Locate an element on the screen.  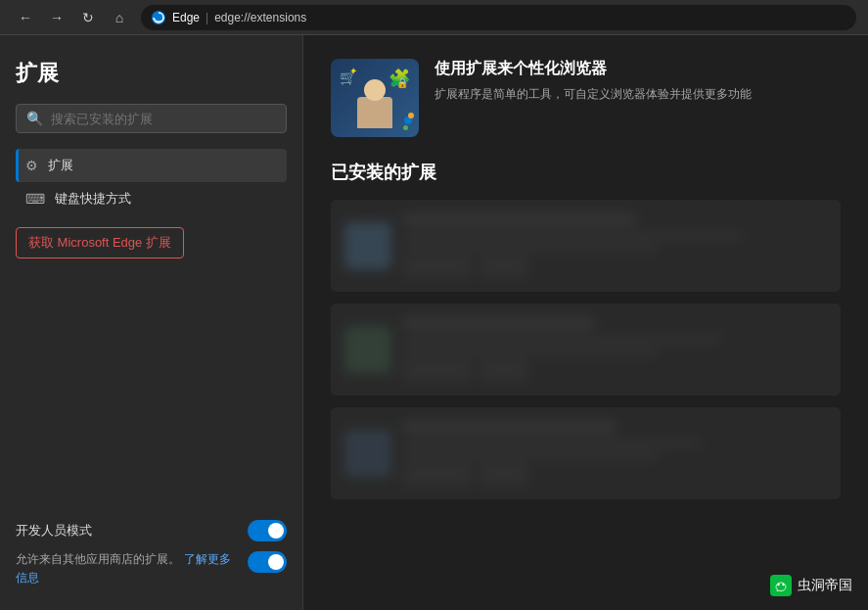
allow-other-stores-toggle is located at coordinates (267, 562).